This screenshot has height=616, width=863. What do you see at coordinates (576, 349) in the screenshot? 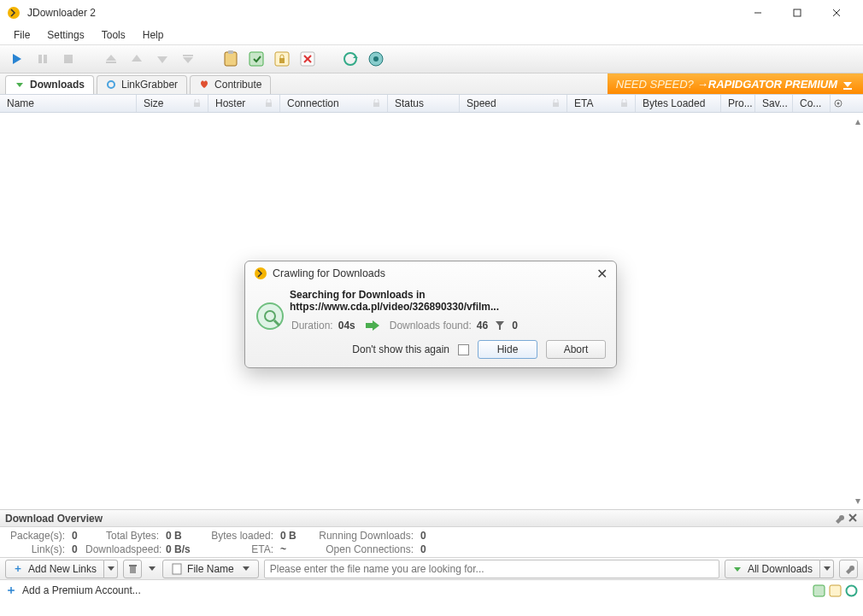
I see `abort-button: Abort` at bounding box center [576, 349].